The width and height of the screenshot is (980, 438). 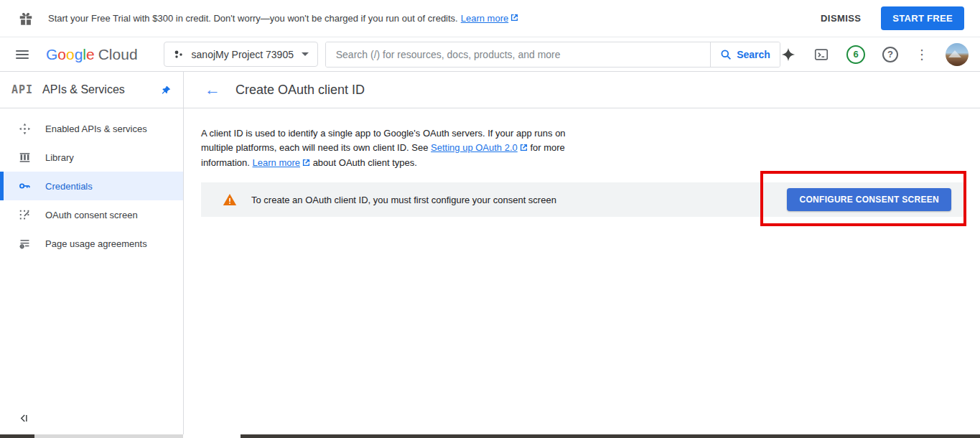 I want to click on help-icon: ?, so click(x=890, y=55).